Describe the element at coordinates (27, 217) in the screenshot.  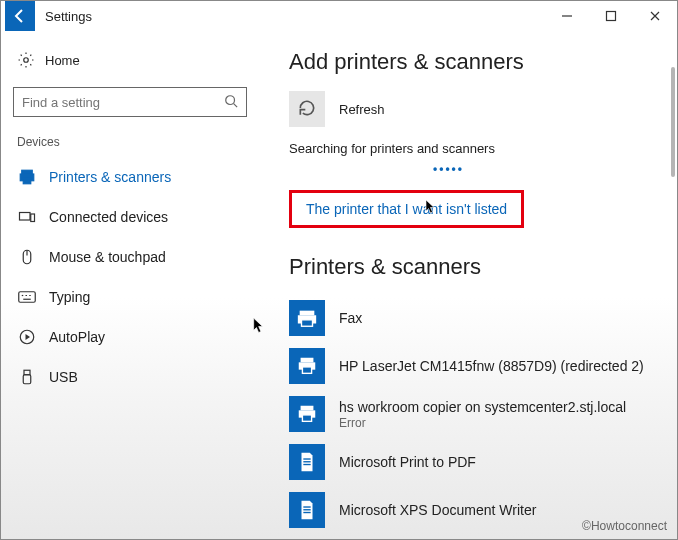
I see `devices-icon` at that location.